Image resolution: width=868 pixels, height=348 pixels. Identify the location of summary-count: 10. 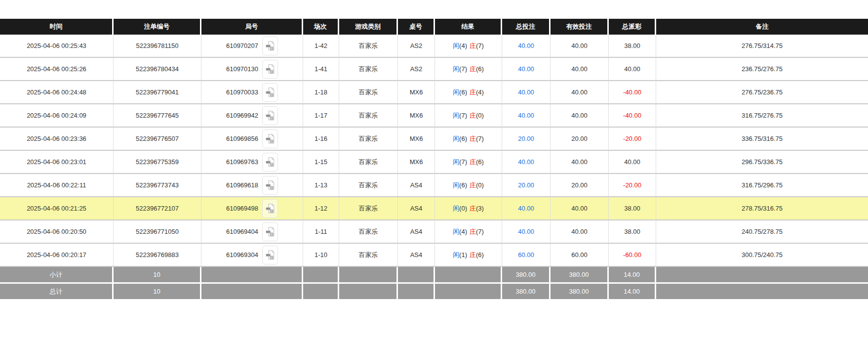
(157, 292).